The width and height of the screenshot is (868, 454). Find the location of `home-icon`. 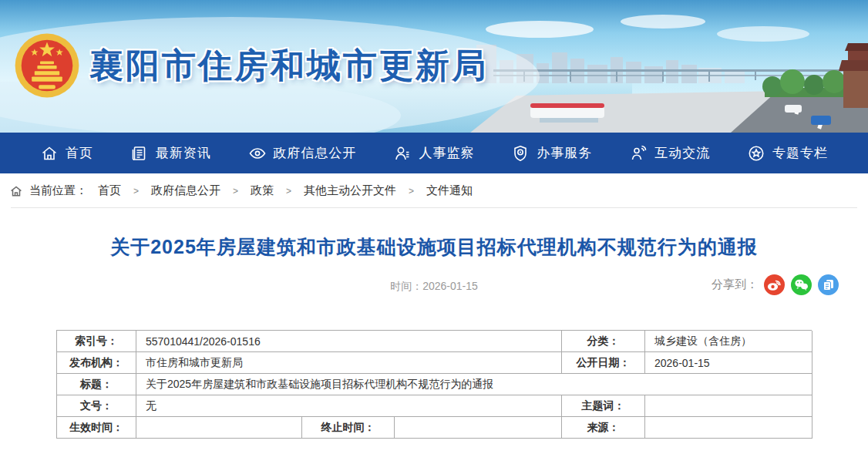

home-icon is located at coordinates (49, 153).